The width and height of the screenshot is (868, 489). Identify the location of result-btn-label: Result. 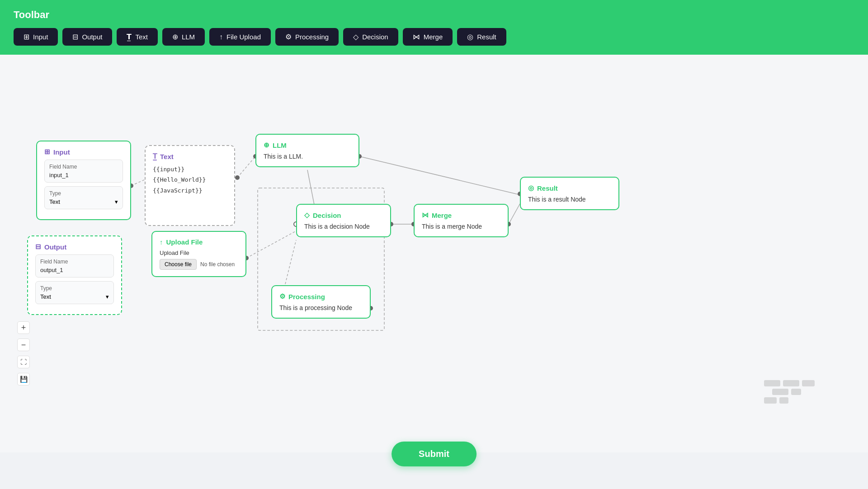
(486, 37).